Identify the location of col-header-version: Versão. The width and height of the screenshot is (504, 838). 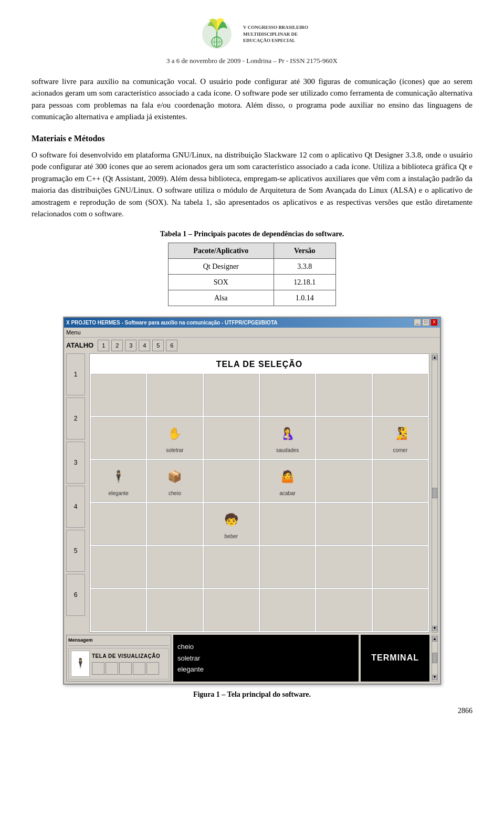
(304, 250).